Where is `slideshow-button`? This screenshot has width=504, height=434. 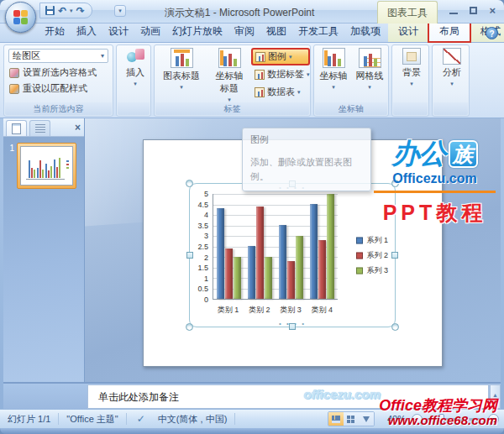 slideshow-button is located at coordinates (366, 419).